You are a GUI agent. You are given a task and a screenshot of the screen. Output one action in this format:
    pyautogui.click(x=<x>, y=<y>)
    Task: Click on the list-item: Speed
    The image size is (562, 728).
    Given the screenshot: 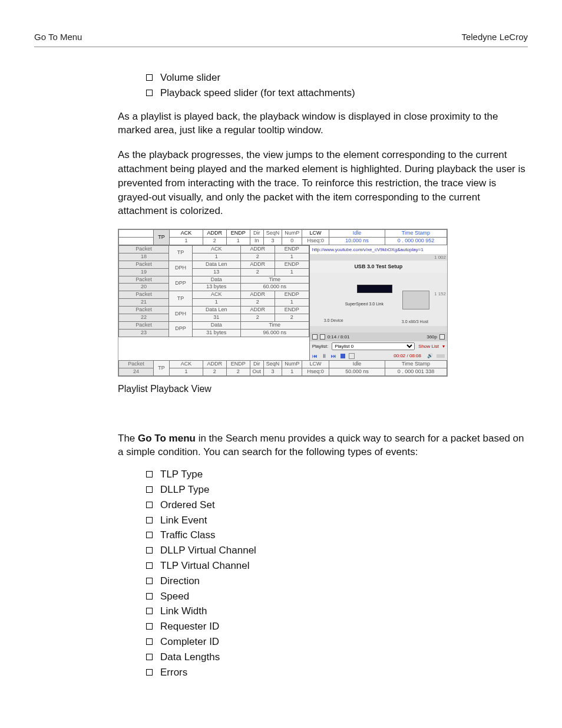 What is the action you would take?
    pyautogui.click(x=337, y=597)
    